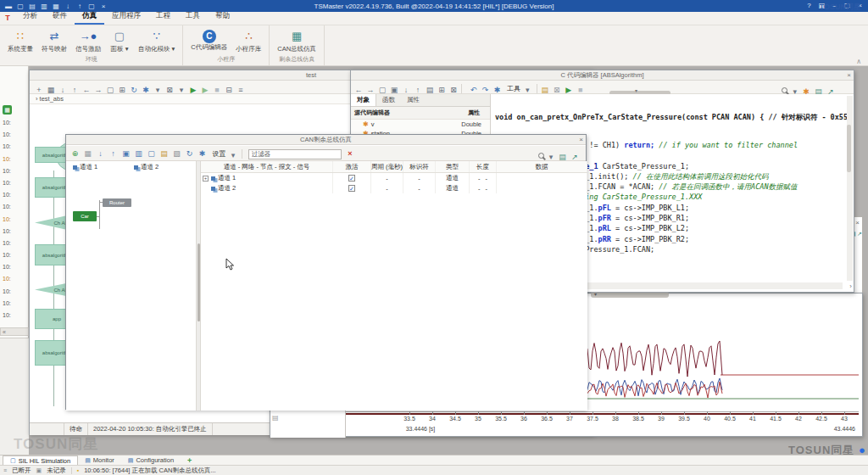 This screenshot has width=868, height=475. Describe the element at coordinates (14, 332) in the screenshot. I see `log-hscrollbar: «` at that location.